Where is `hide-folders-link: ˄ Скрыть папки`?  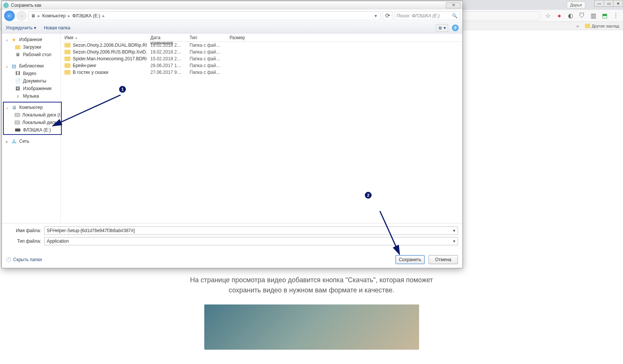 hide-folders-link: ˄ Скрыть папки is located at coordinates (24, 260).